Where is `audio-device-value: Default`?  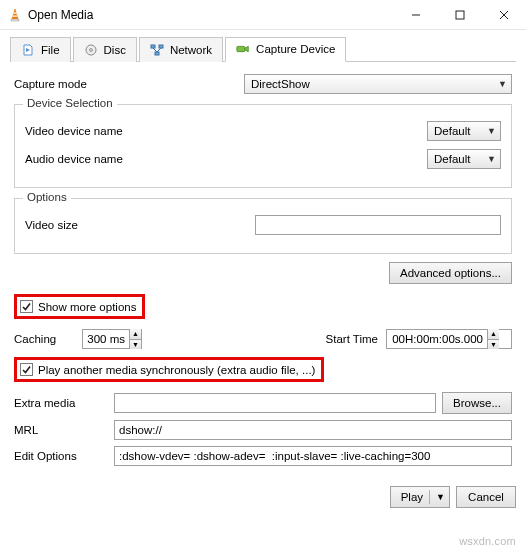
audio-device-value: Default is located at coordinates (452, 159).